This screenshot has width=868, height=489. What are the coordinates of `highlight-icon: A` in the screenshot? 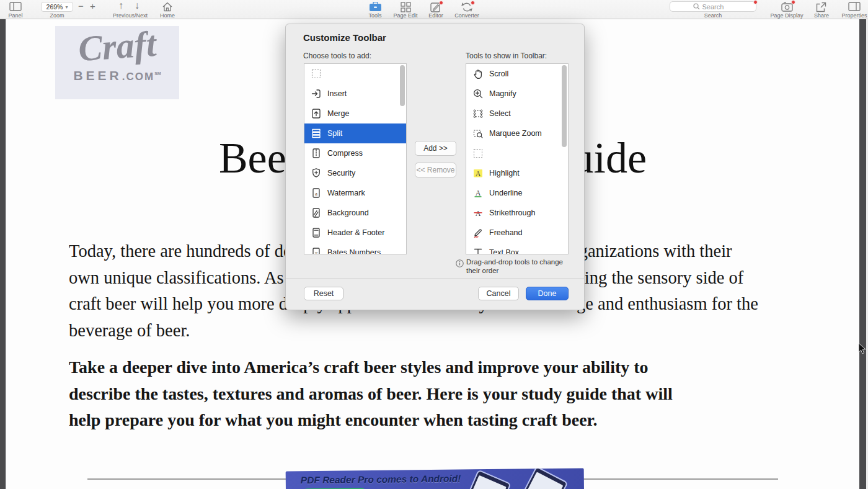 It's located at (478, 173).